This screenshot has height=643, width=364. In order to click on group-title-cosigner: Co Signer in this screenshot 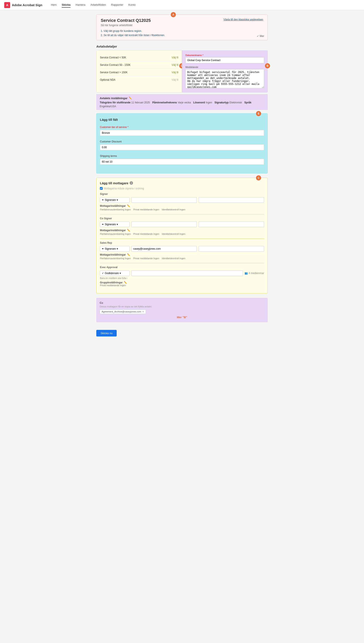, I will do `click(182, 218)`.